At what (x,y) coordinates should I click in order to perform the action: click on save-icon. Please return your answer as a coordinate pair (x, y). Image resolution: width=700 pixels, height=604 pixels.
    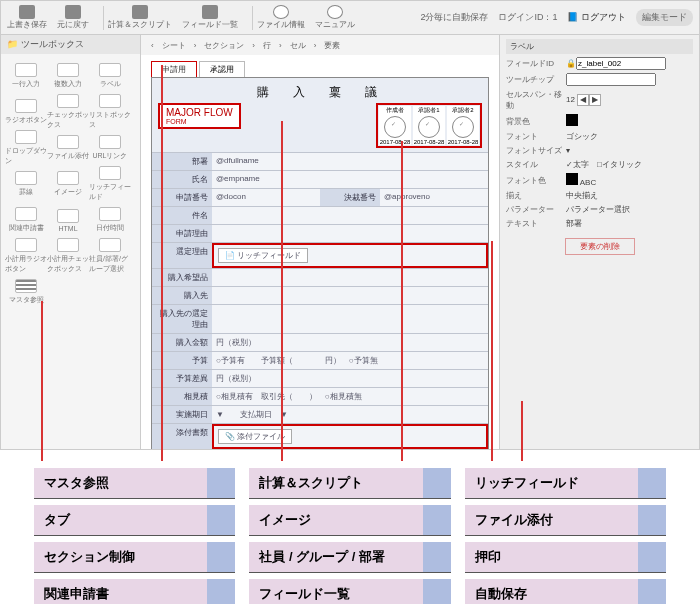
    Looking at the image, I should click on (27, 12).